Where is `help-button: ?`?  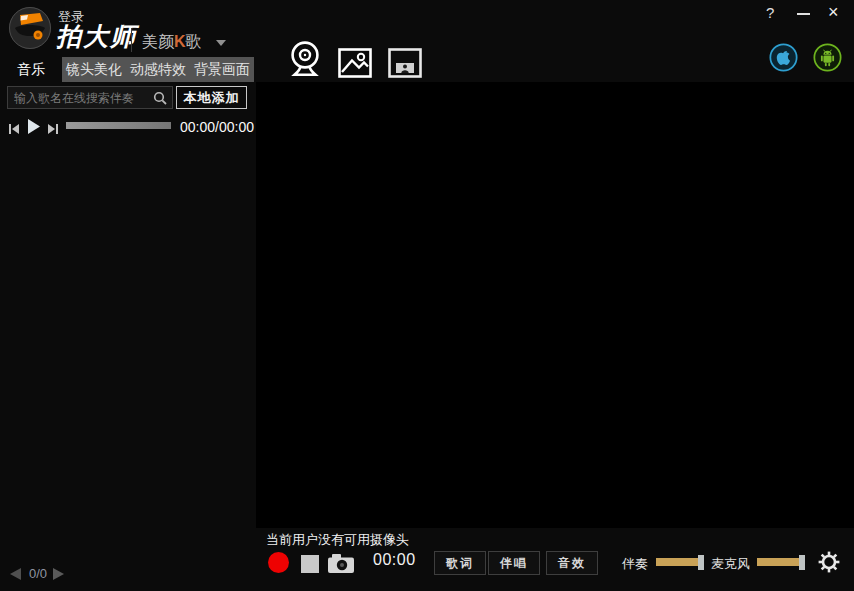 help-button: ? is located at coordinates (770, 12).